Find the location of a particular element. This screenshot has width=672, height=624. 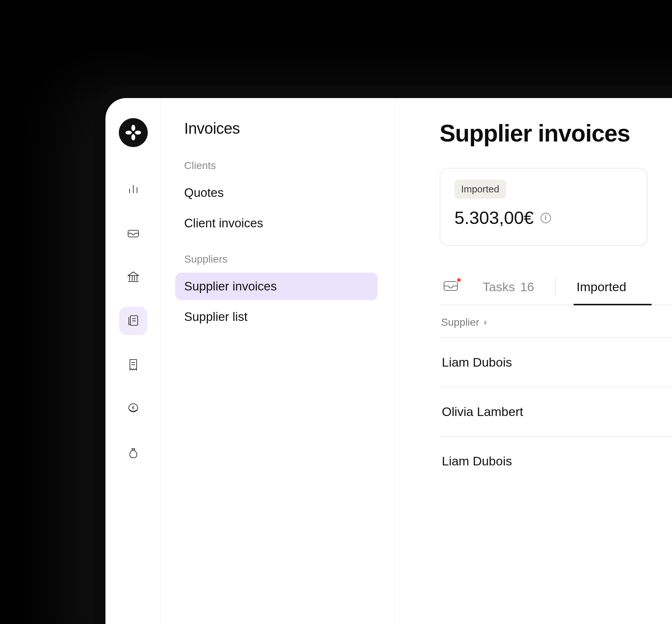

rail-analytics is located at coordinates (133, 189).